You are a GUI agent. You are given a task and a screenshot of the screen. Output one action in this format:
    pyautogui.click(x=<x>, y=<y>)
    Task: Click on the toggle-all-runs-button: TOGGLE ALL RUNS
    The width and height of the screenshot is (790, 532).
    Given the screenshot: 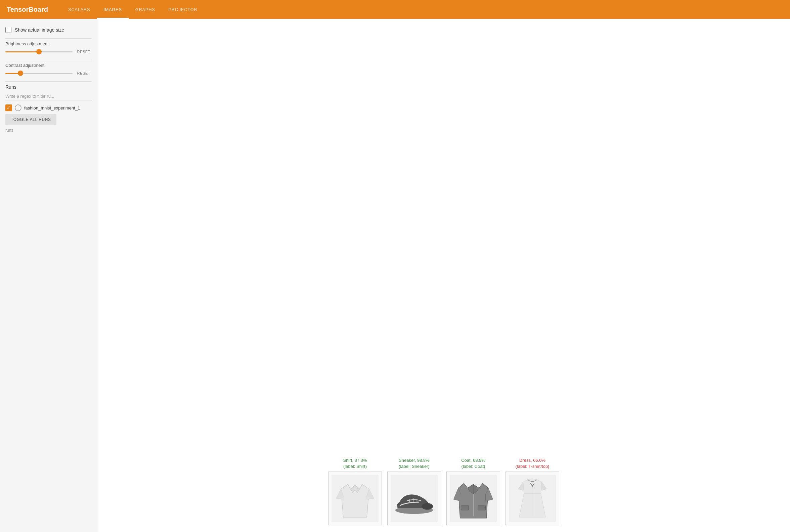 What is the action you would take?
    pyautogui.click(x=31, y=119)
    